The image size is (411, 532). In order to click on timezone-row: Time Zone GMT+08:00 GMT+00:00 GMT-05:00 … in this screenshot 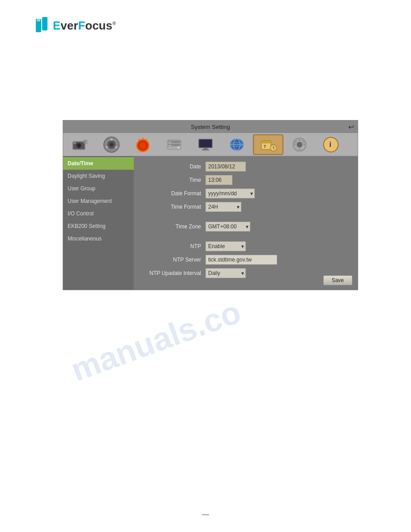, I will do `click(246, 227)`.